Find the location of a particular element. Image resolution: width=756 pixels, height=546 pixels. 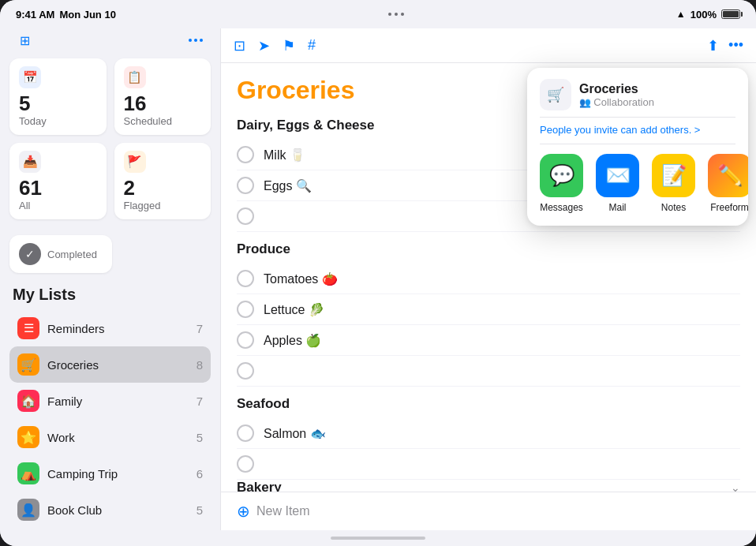

status-bar: 9:41 AM Mon Jun 10 ▲ 100% is located at coordinates (378, 14).